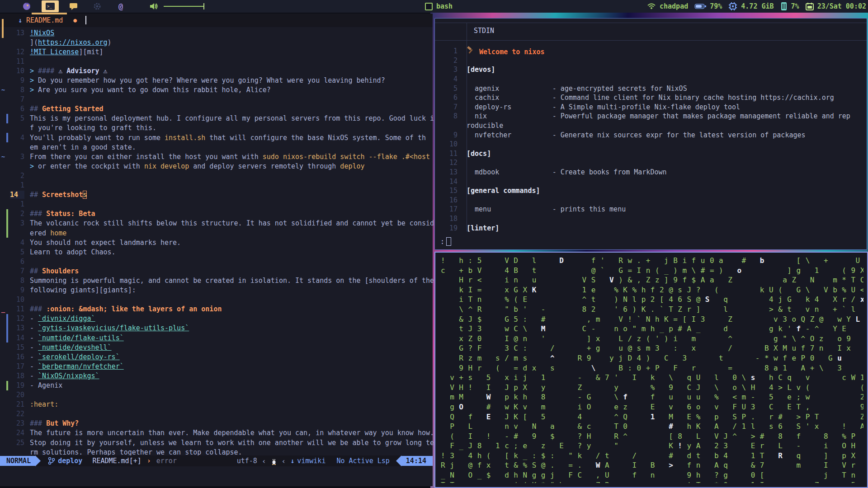  What do you see at coordinates (17, 262) in the screenshot?
I see `line-number: 6` at bounding box center [17, 262].